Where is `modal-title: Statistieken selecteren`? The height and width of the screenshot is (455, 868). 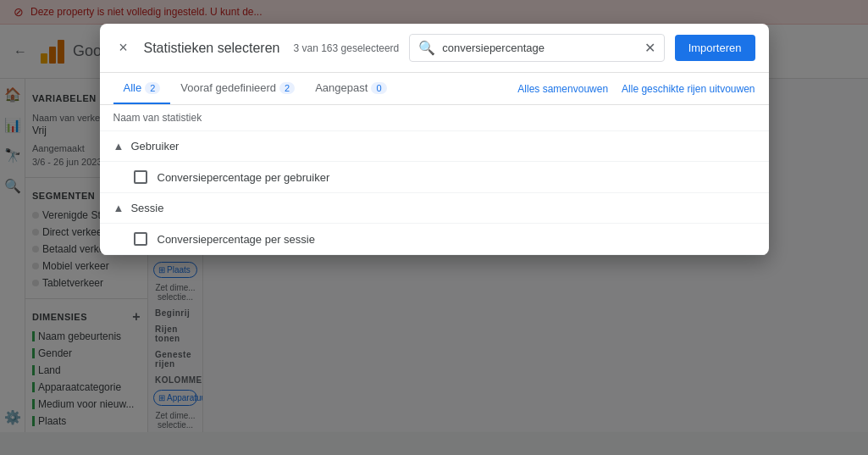
modal-title: Statistieken selecteren is located at coordinates (212, 48).